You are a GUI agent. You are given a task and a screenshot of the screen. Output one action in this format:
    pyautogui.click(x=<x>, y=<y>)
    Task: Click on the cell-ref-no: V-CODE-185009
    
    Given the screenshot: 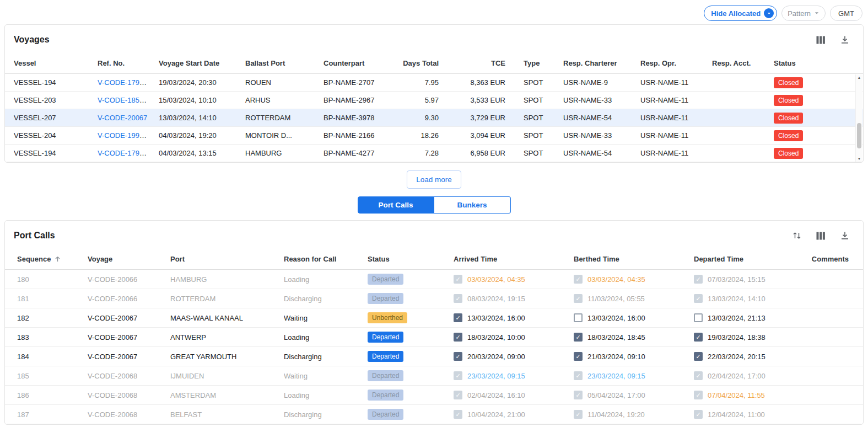 What is the action you would take?
    pyautogui.click(x=118, y=100)
    